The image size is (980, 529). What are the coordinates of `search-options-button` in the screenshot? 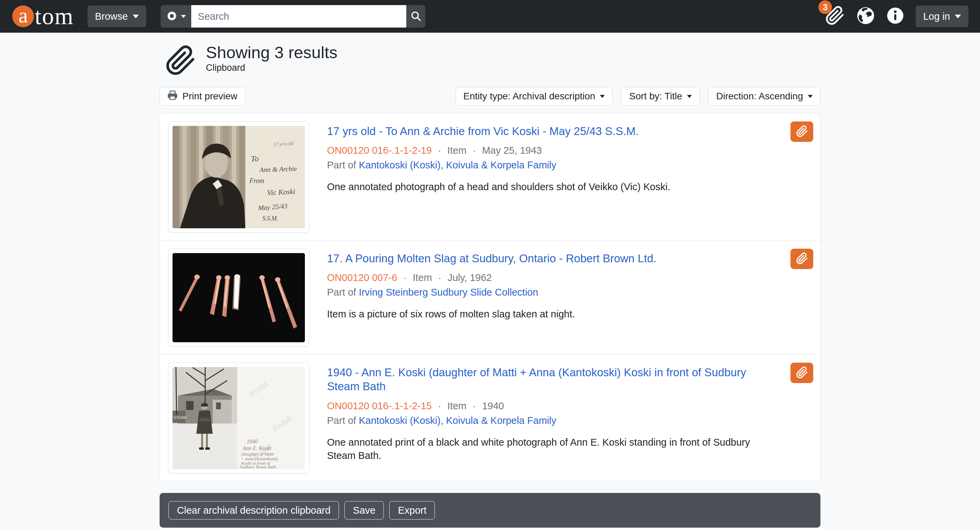 It's located at (176, 16).